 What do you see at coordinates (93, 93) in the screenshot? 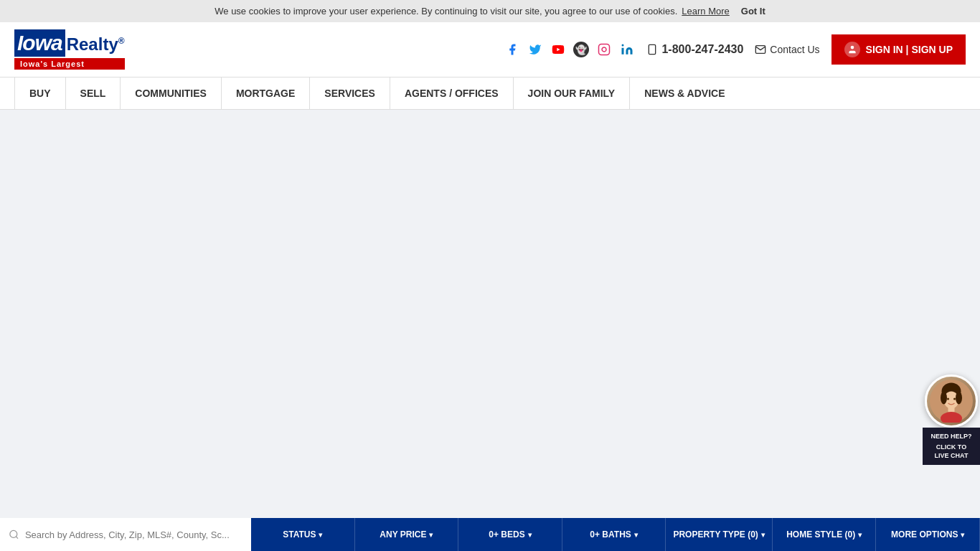
I see `nav-item-sell: SELL` at bounding box center [93, 93].